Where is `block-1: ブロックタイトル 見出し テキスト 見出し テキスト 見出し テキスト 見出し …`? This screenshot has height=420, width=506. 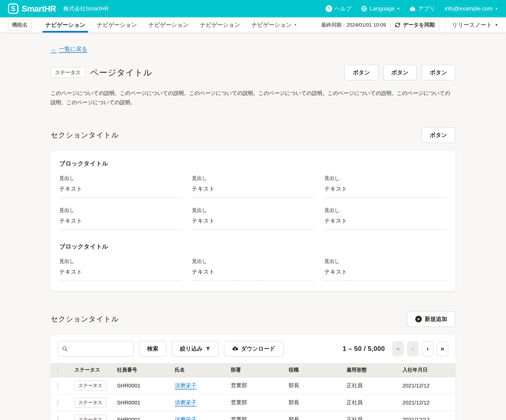
block-1: ブロックタイトル 見出し テキスト 見出し テキスト 見出し テキスト 見出し … is located at coordinates (253, 195).